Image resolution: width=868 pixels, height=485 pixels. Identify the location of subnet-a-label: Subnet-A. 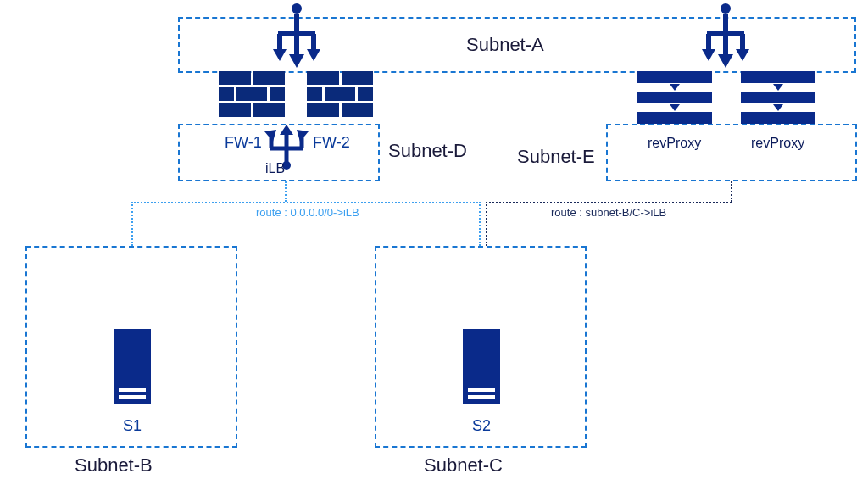
(505, 45).